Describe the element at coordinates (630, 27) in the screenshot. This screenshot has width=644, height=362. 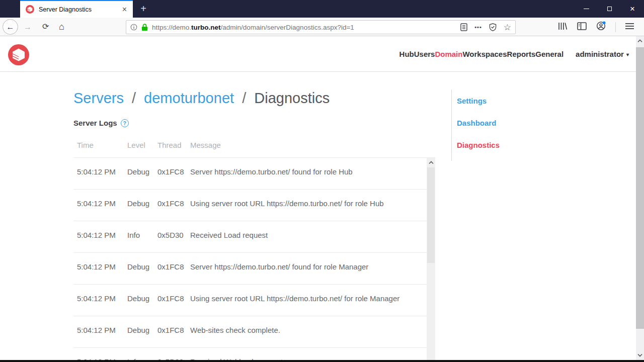
I see `menu-hamburger-icon` at that location.